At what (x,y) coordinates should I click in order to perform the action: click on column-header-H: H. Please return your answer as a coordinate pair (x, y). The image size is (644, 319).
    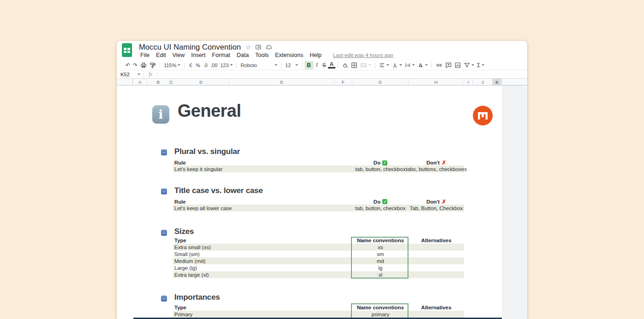
    Looking at the image, I should click on (436, 82).